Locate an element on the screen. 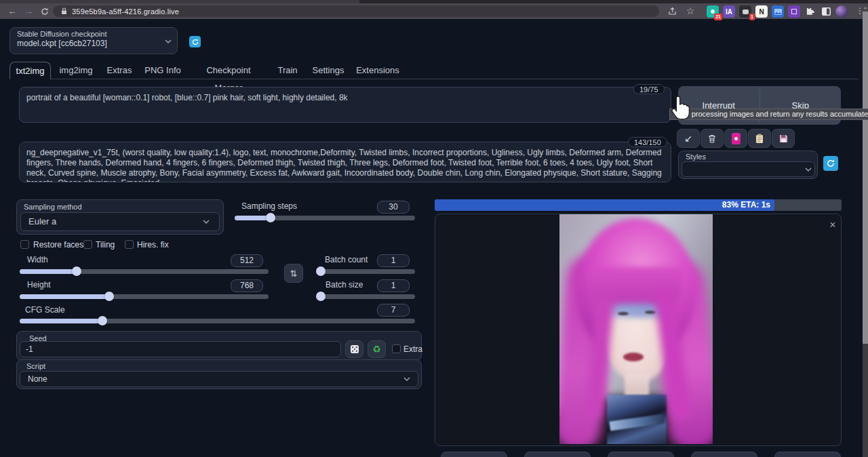 This screenshot has width=868, height=457. save-floppy-icon is located at coordinates (784, 138).